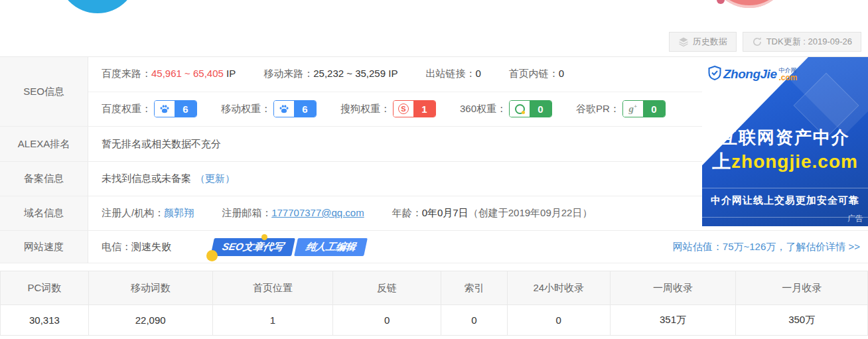 The image size is (868, 339). What do you see at coordinates (453, 74) in the screenshot?
I see `outbound-links: 出站链接：0` at bounding box center [453, 74].